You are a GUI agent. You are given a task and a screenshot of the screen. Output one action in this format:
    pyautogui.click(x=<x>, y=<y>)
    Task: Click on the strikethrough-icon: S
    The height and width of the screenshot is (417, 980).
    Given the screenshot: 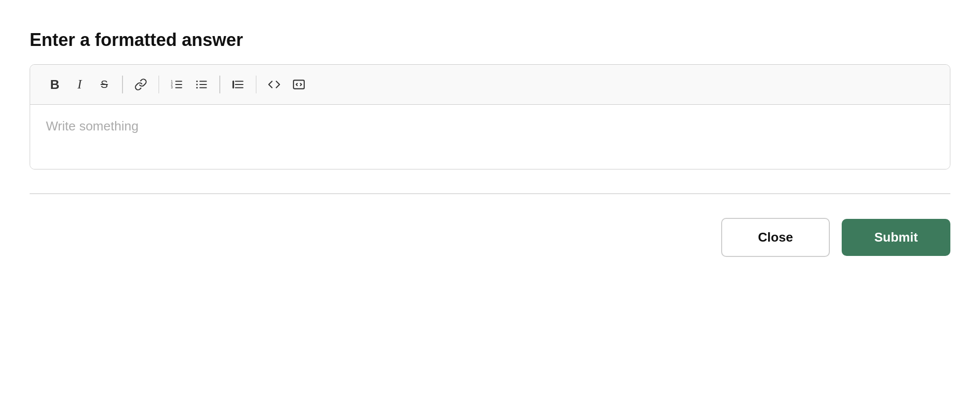 What is the action you would take?
    pyautogui.click(x=105, y=84)
    